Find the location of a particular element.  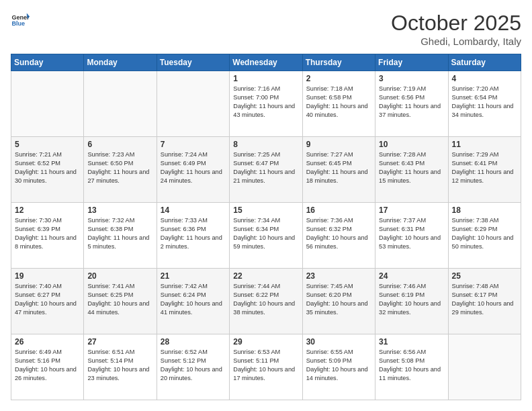

col-monday: Monday is located at coordinates (120, 63).